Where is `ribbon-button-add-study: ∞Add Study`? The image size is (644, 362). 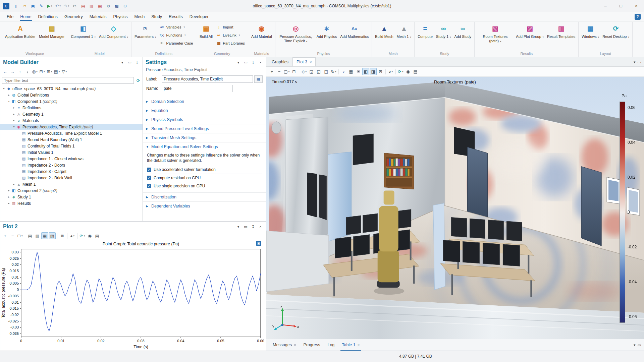
ribbon-button-add-study: ∞Add Study is located at coordinates (463, 36).